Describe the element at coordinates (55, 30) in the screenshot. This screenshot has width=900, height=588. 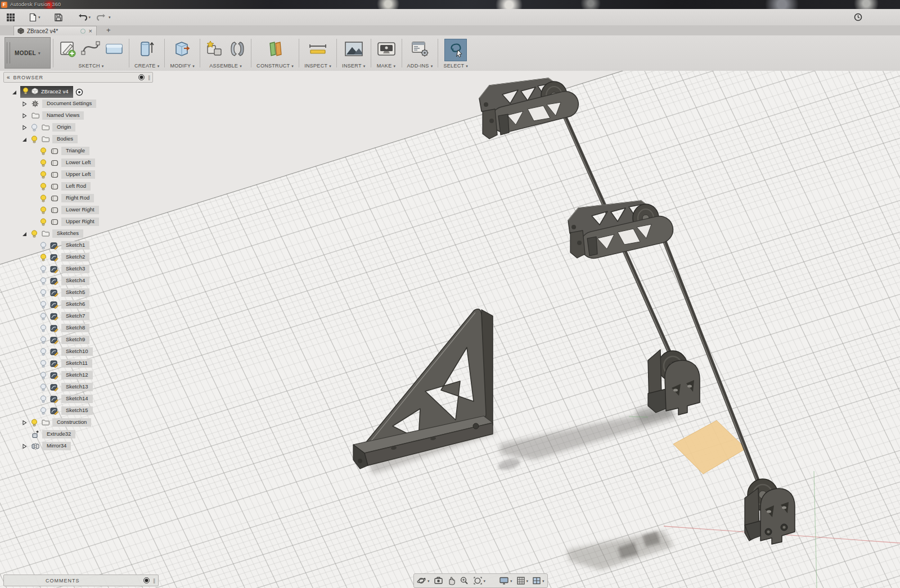
I see `document-tab: ZBrace2 v4* ×` at that location.